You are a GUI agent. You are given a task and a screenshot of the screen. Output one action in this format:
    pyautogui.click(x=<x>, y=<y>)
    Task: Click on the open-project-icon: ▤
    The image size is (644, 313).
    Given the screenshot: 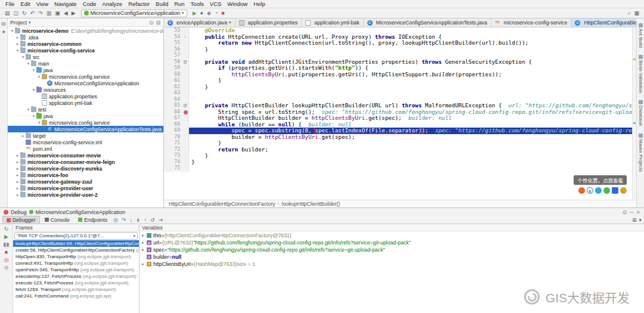 What is the action you would take?
    pyautogui.click(x=7, y=13)
    